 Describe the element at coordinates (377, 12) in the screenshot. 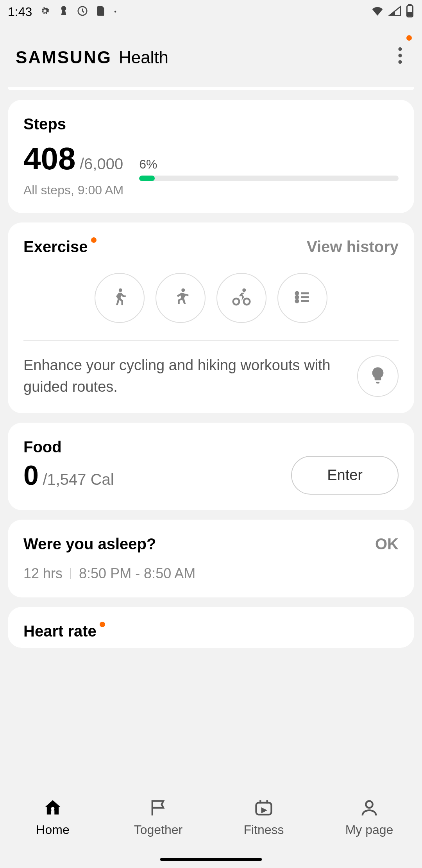

I see `wifi-icon` at that location.